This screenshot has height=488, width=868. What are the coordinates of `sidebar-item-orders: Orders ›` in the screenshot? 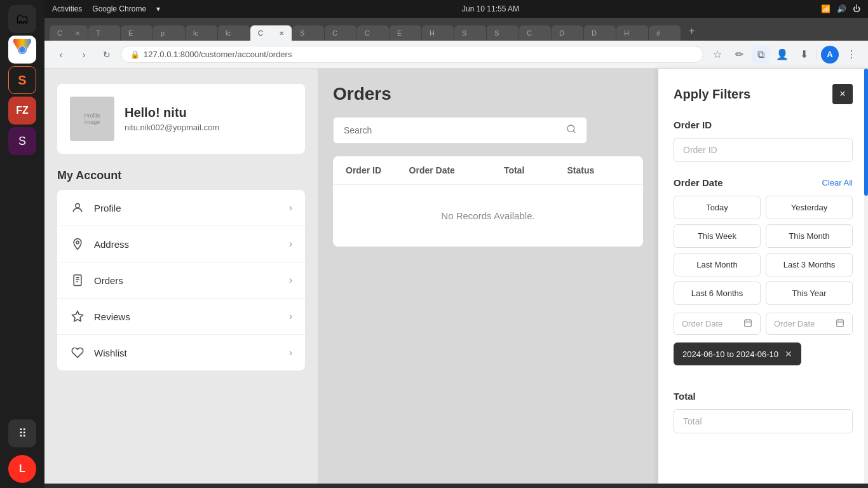 It's located at (181, 281).